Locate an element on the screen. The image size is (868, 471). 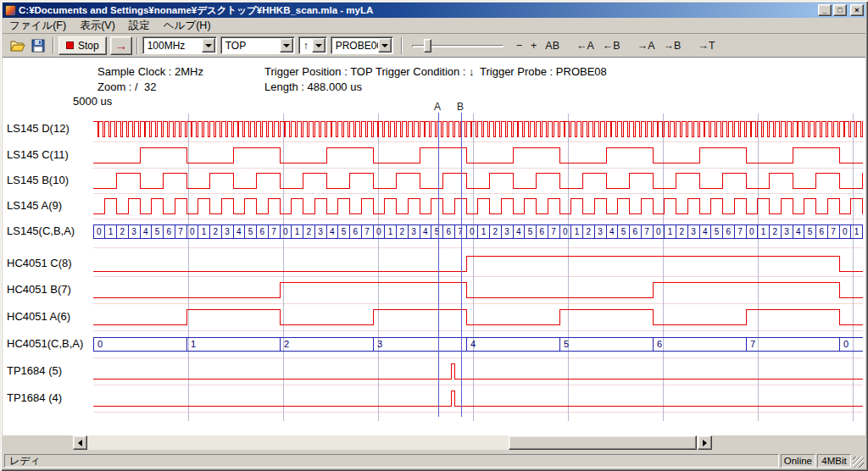
time-per-div-label: 5000 us is located at coordinates (92, 102).